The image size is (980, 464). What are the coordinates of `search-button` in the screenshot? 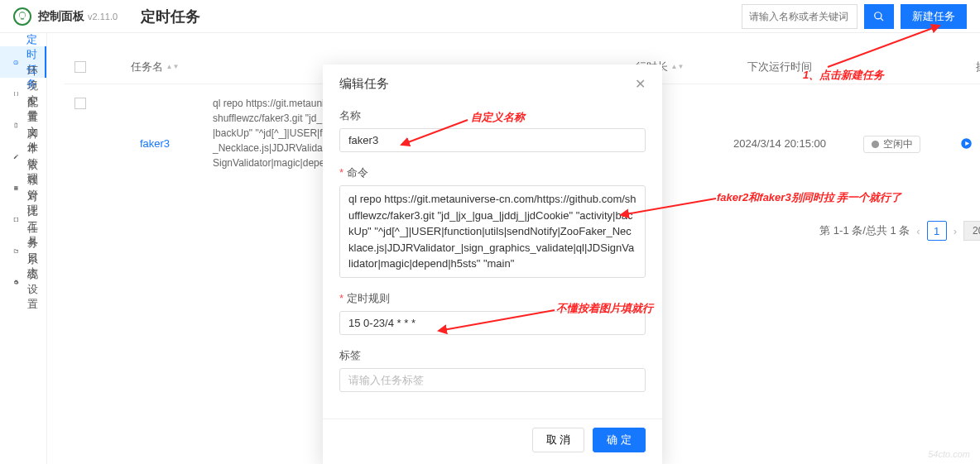 It's located at (879, 17).